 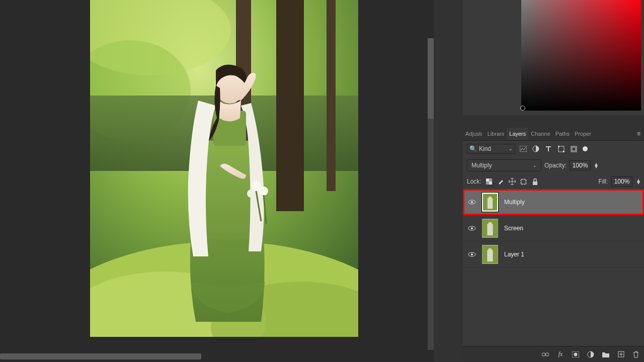 I want to click on layer-name: Multiply, so click(x=514, y=202).